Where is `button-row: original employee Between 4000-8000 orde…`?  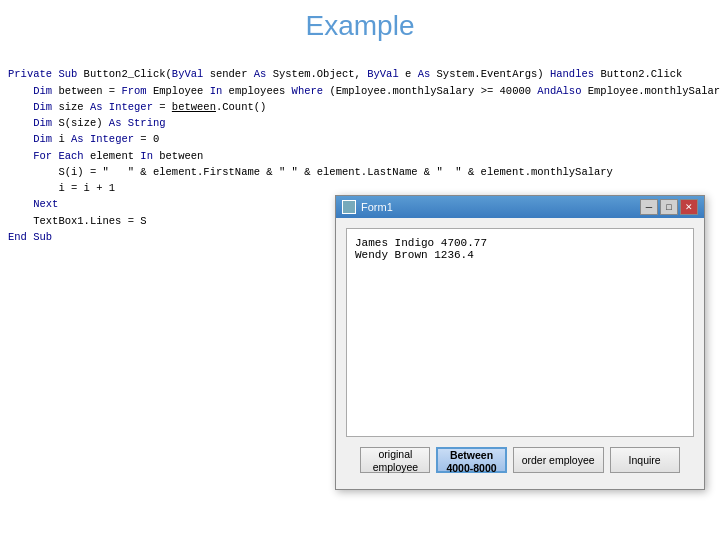 button-row: original employee Between 4000-8000 orde… is located at coordinates (520, 463).